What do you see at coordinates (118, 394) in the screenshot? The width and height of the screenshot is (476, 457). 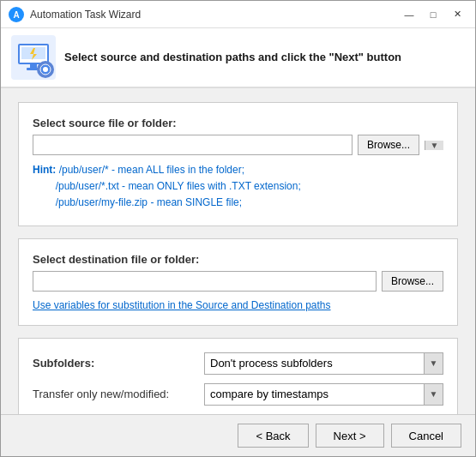 I see `transfer-label: Transfer only new/modified:` at bounding box center [118, 394].